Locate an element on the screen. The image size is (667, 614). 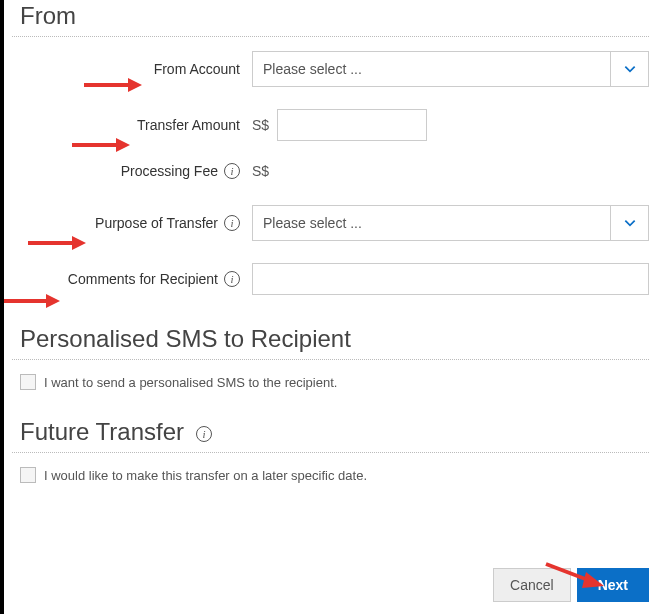
next-button: Next is located at coordinates (613, 585).